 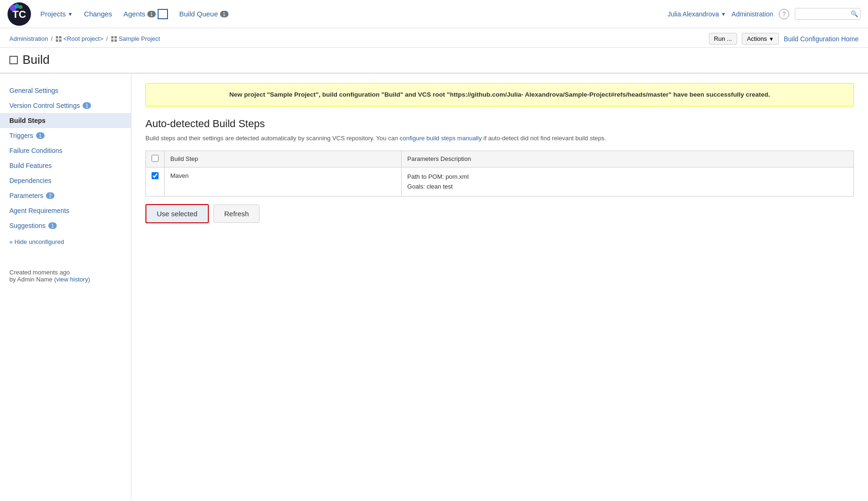 What do you see at coordinates (66, 272) in the screenshot?
I see `sidebar-footer-line1: Created moments ago` at bounding box center [66, 272].